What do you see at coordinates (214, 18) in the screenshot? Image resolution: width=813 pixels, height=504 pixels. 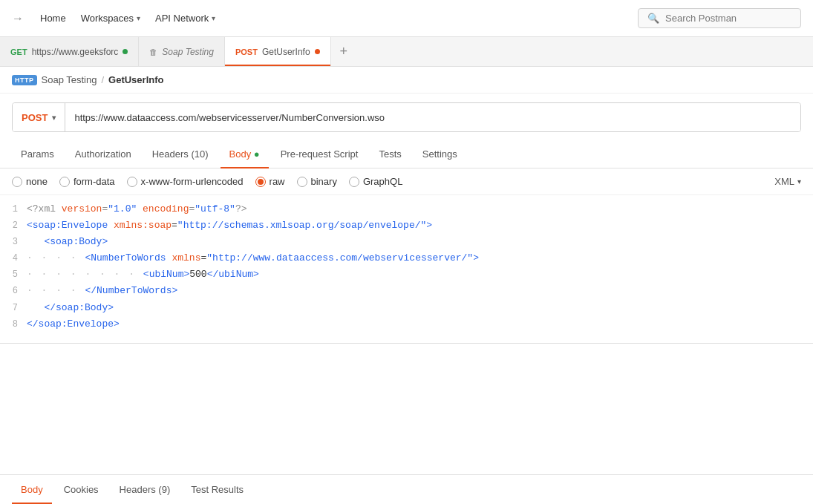 I see `api-network-chevron-icon: ▾` at bounding box center [214, 18].